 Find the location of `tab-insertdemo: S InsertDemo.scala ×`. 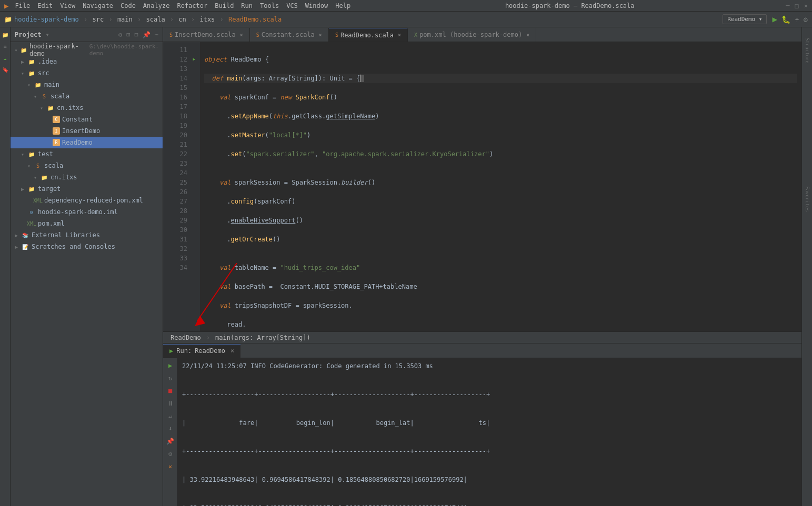

tab-insertdemo: S InsertDemo.scala × is located at coordinates (206, 35).